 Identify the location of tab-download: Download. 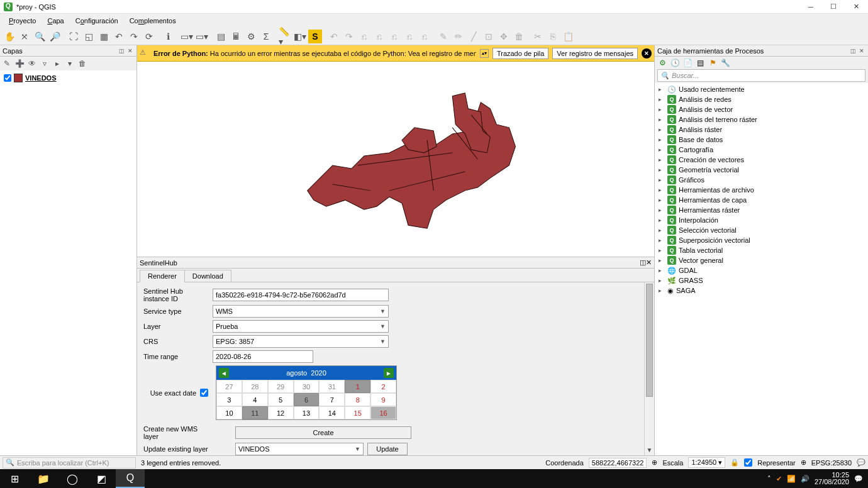
(208, 276).